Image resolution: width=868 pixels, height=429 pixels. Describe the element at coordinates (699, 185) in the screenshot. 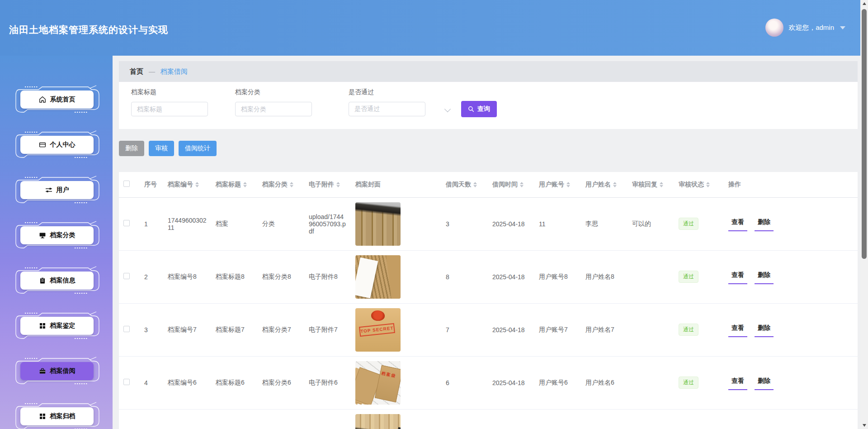

I see `column-header-status: 审核状态` at that location.